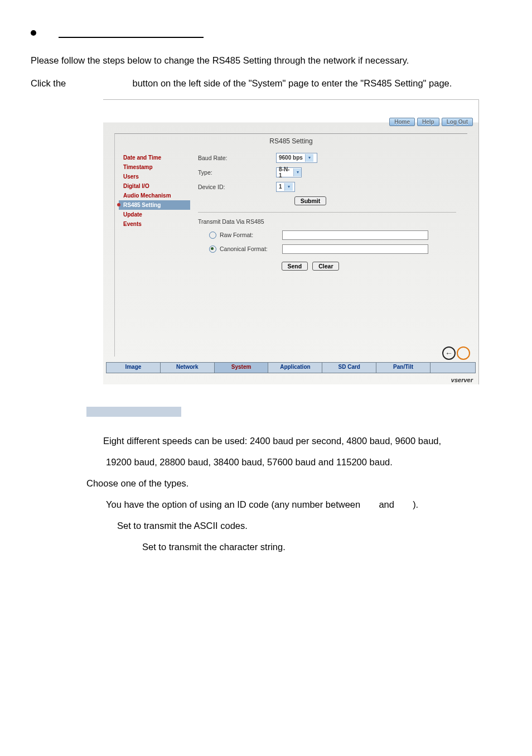 The image size is (532, 756). What do you see at coordinates (154, 186) in the screenshot?
I see `sidebar-item-digitalio: Digital I/O` at bounding box center [154, 186].